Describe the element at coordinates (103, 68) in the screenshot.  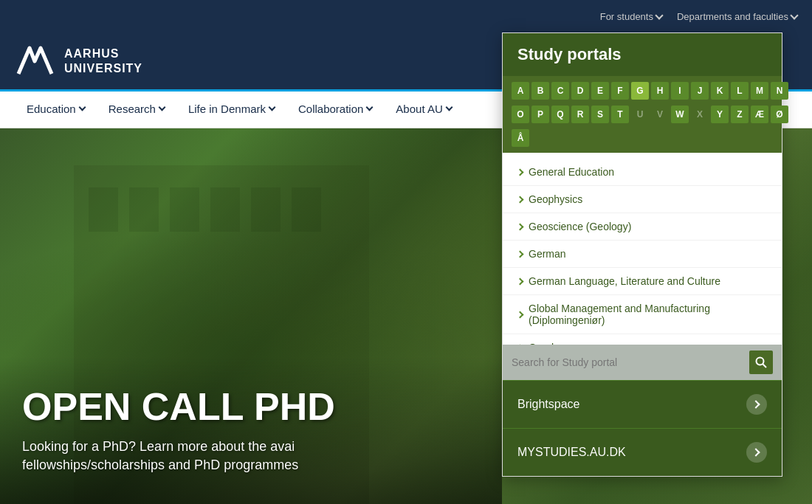
I see `university-name-line2: UNIVERSITY` at that location.